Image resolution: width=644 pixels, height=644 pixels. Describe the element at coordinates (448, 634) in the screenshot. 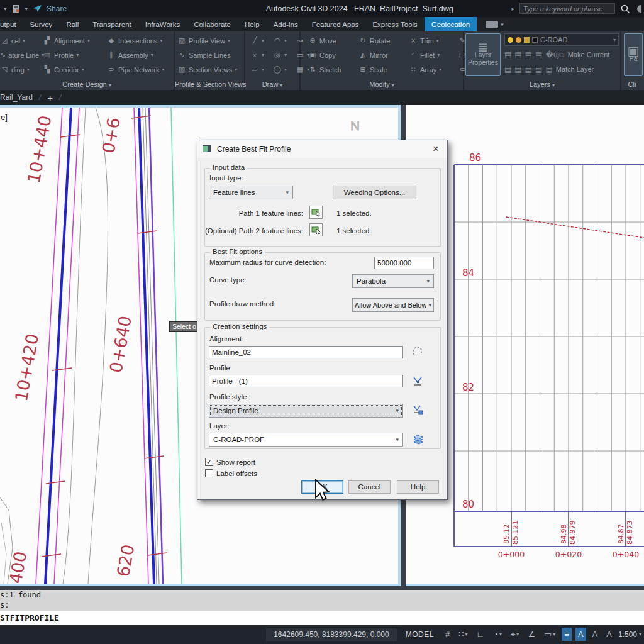

I see `grid-toggle: #` at that location.